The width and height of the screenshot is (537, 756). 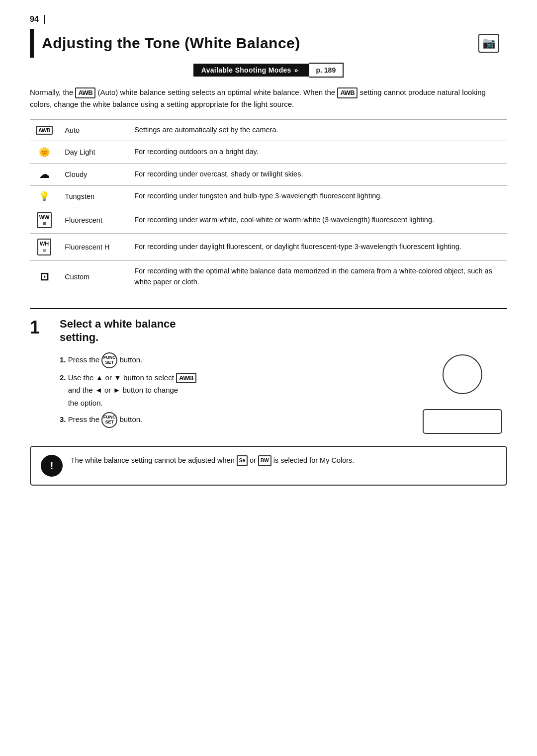 What do you see at coordinates (154, 460) in the screenshot?
I see `note-text-before: The white balance setting cannot be adju…` at bounding box center [154, 460].